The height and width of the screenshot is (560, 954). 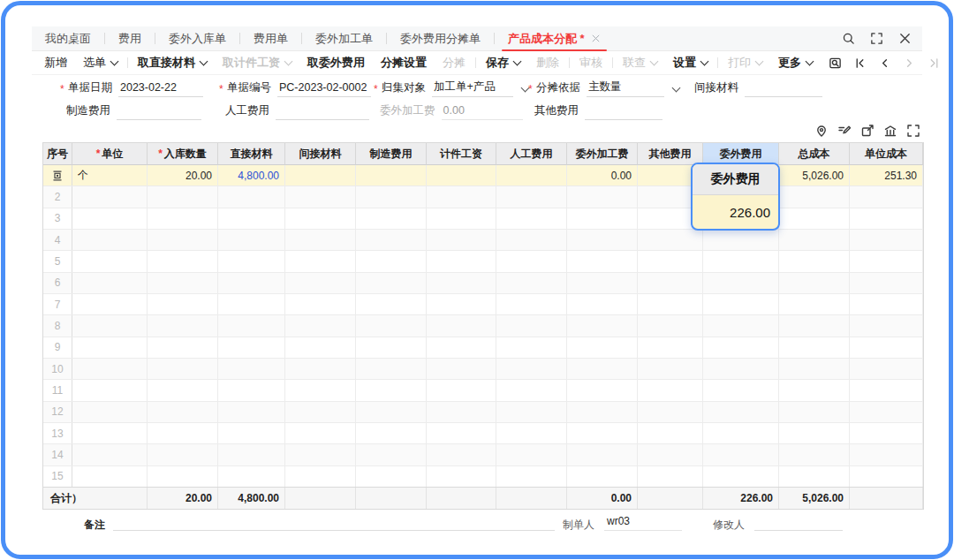 What do you see at coordinates (461, 154) in the screenshot?
I see `column-header-计件工资: 计件工资` at bounding box center [461, 154].